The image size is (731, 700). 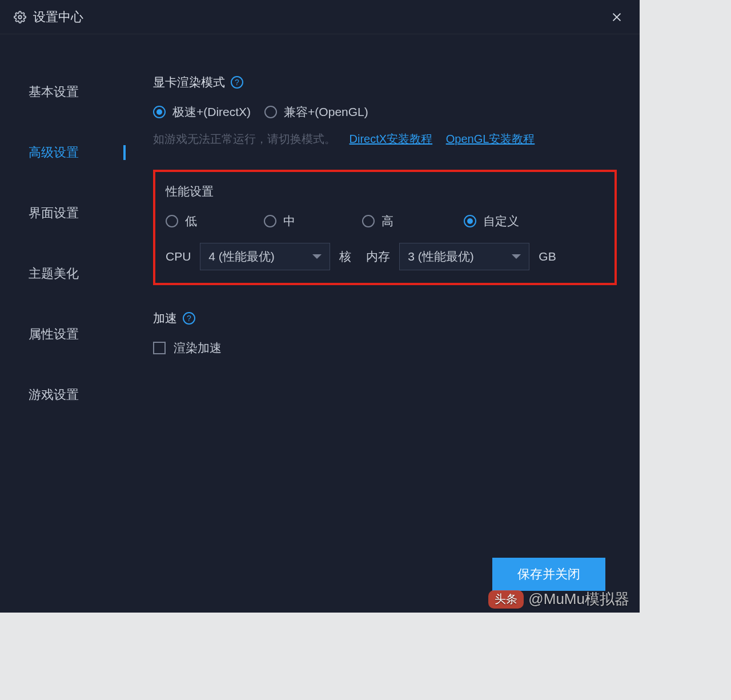 I want to click on cpu-dropdown: 4 (性能最优), so click(x=265, y=257).